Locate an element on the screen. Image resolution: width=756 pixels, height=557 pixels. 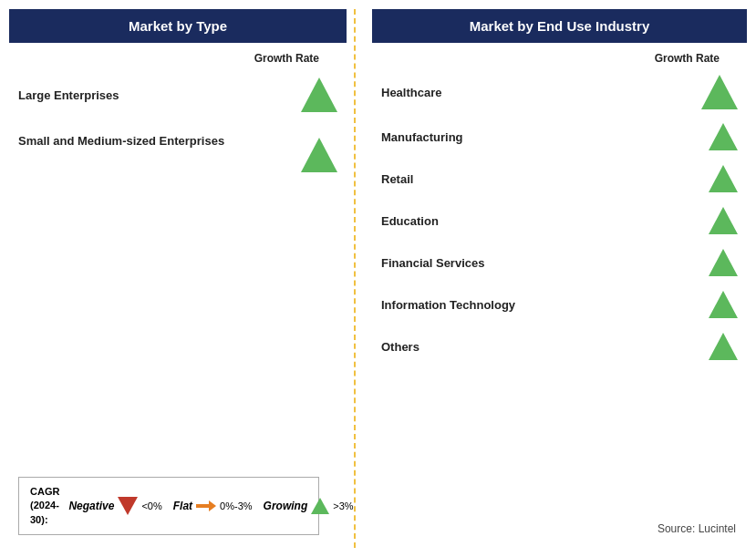
it-arrow is located at coordinates (723, 304).